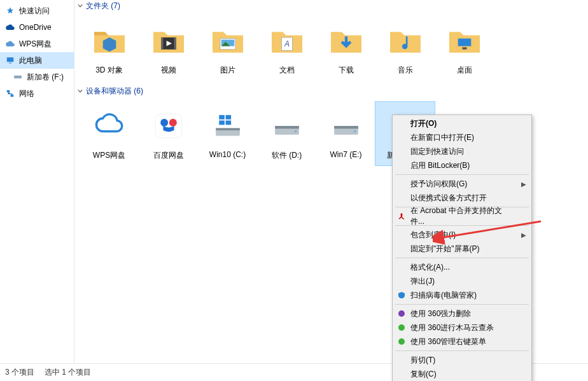 This screenshot has width=588, height=381. What do you see at coordinates (37, 44) in the screenshot?
I see `sidebar-item-wps: WPS网盘` at bounding box center [37, 44].